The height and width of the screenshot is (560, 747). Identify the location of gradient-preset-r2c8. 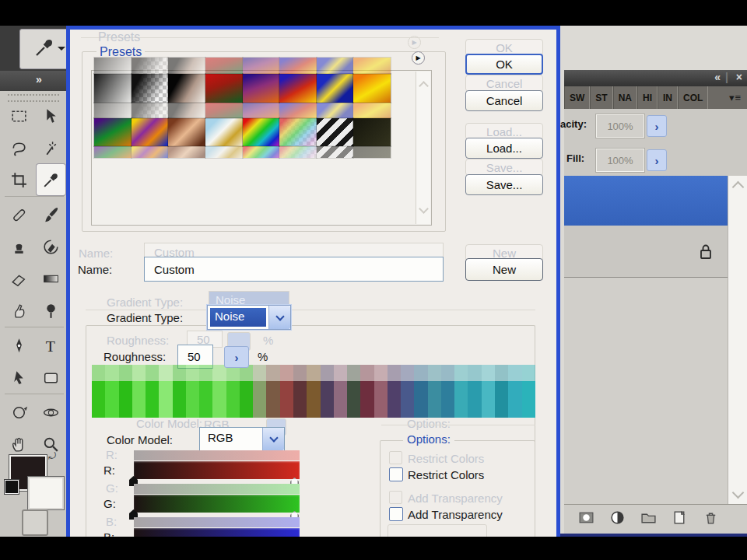
(372, 132).